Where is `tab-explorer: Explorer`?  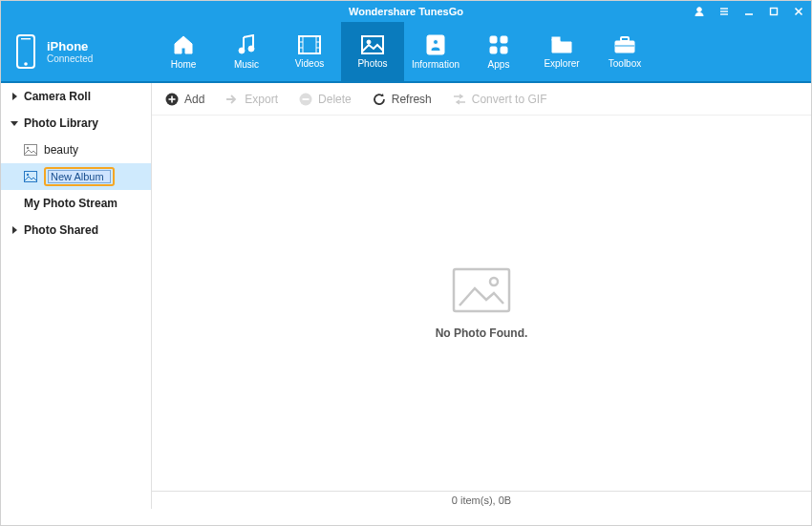 tab-explorer: Explorer is located at coordinates (562, 52).